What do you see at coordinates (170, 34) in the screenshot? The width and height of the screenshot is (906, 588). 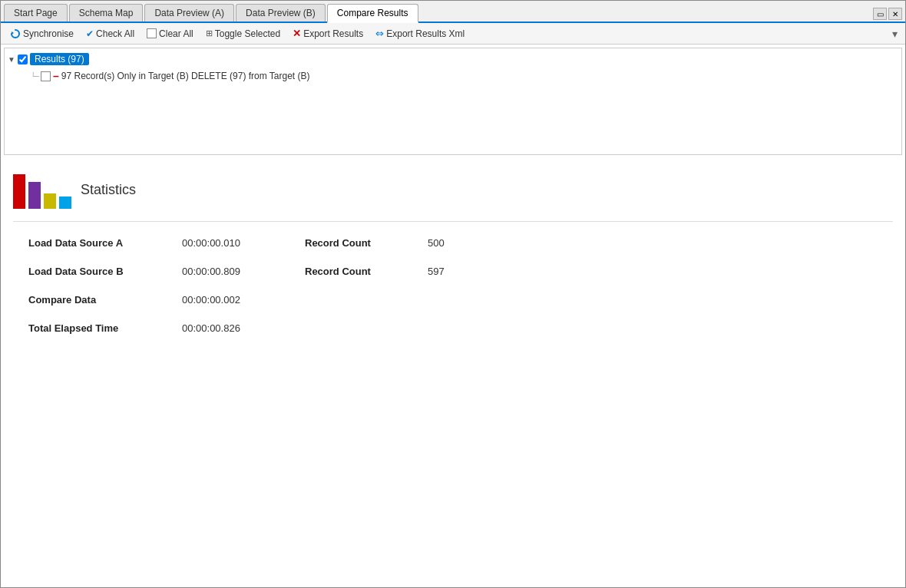 I see `clear-all-button: Clear All` at bounding box center [170, 34].